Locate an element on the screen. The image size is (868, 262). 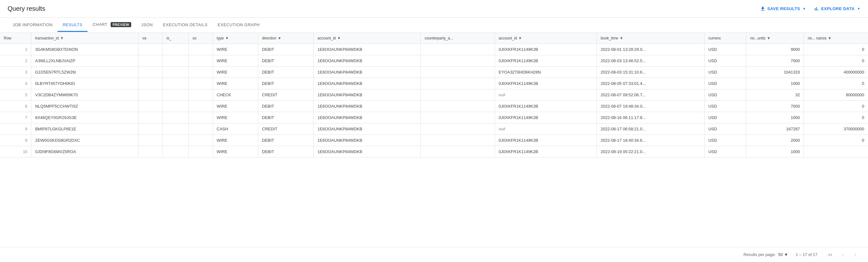
first-page-button: ⏮ is located at coordinates (830, 255).